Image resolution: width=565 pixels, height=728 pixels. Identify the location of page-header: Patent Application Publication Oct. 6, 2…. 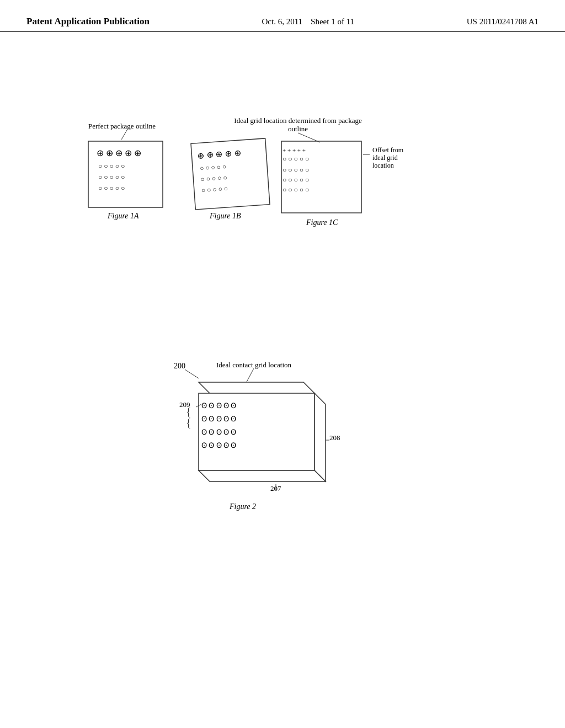
(282, 16).